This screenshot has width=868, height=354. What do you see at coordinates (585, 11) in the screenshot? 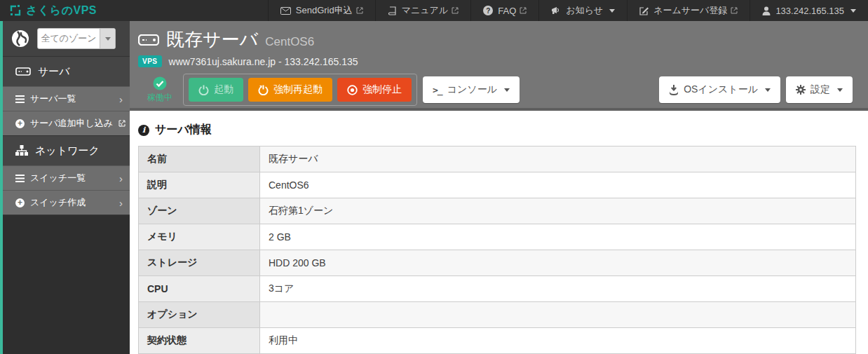
I see `topnav-label: お知らせ` at bounding box center [585, 11].